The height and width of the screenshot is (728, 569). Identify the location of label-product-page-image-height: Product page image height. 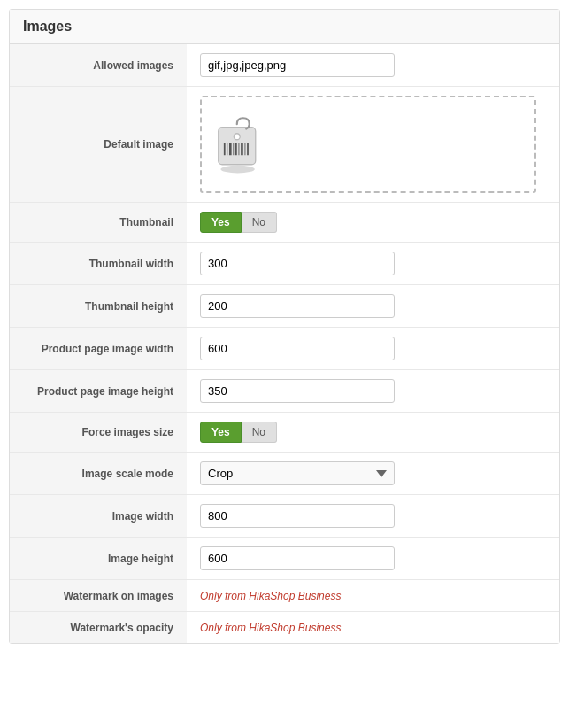
(98, 391).